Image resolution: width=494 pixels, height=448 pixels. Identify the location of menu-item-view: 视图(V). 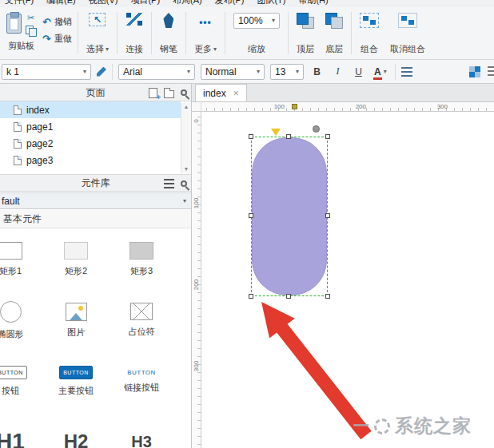
(104, 3).